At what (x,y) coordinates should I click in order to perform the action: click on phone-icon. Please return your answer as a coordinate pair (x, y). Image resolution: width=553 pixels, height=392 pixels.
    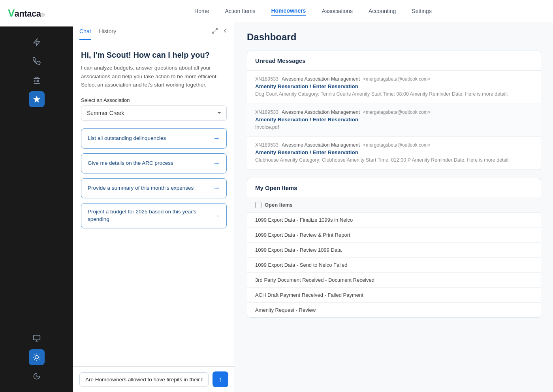
    Looking at the image, I should click on (37, 61).